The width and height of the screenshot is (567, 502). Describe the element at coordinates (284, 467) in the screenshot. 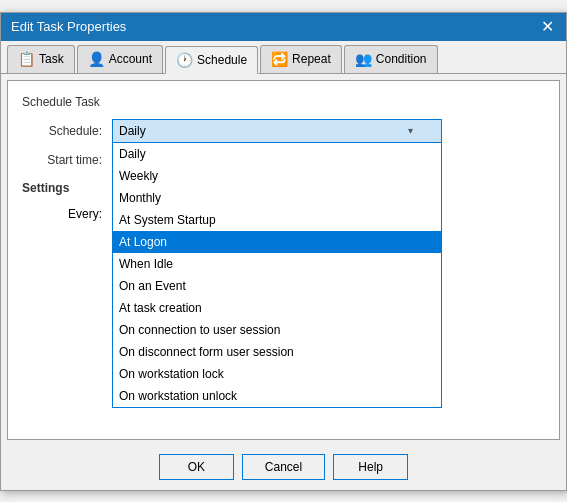

I see `cancel-button: Cancel` at that location.